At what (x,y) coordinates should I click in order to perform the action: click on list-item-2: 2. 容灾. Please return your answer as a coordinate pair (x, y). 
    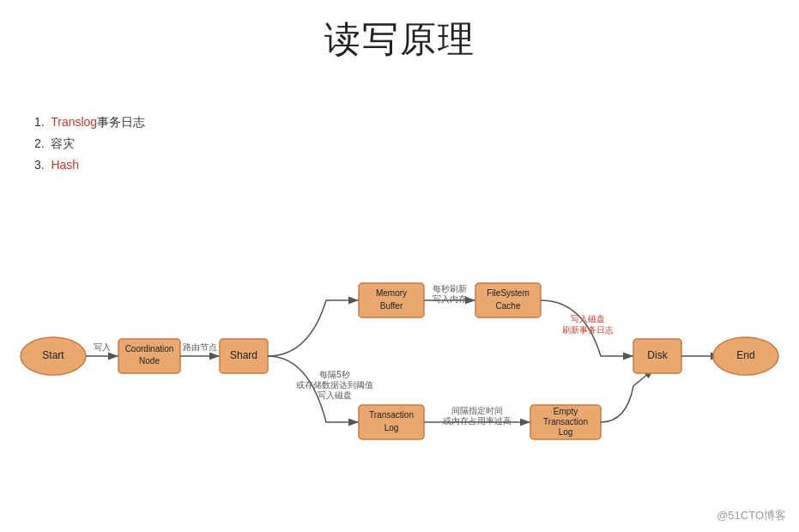
    Looking at the image, I should click on (89, 144).